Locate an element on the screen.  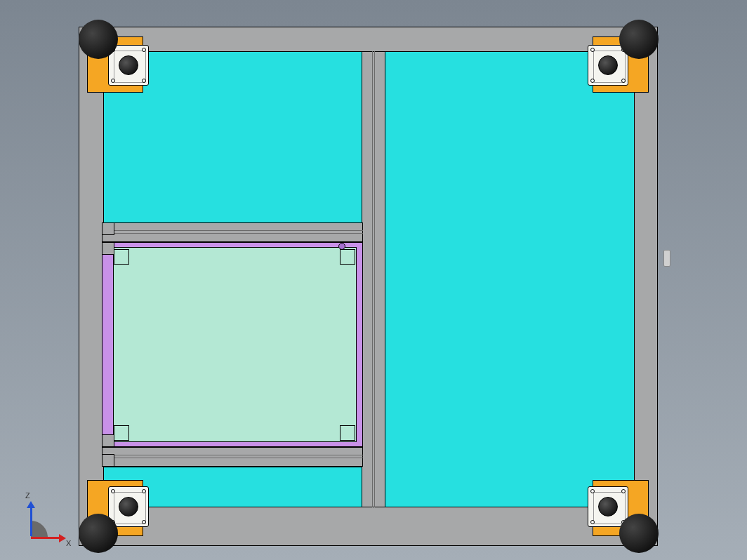
axis-z-line is located at coordinates (31, 521).